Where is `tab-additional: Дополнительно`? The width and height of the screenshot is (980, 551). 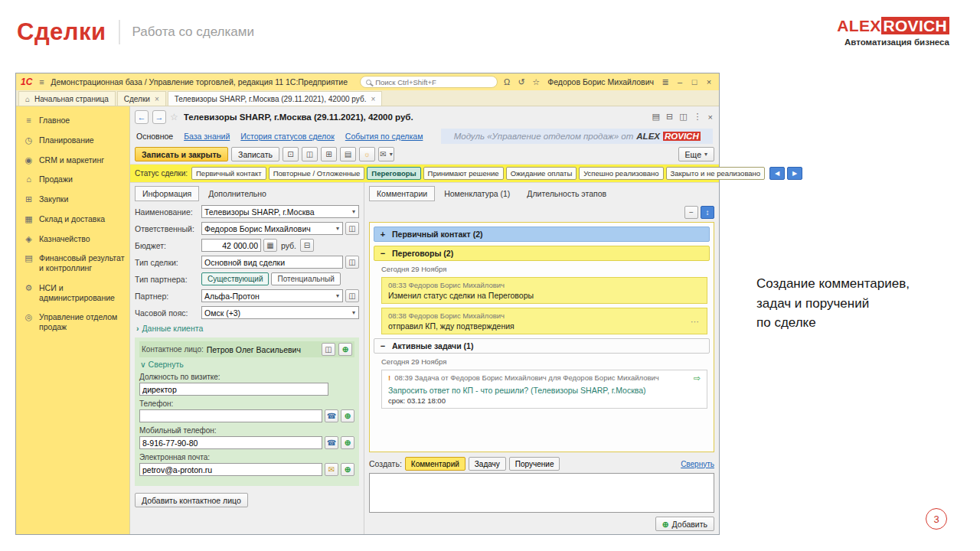 tab-additional: Дополнительно is located at coordinates (237, 194).